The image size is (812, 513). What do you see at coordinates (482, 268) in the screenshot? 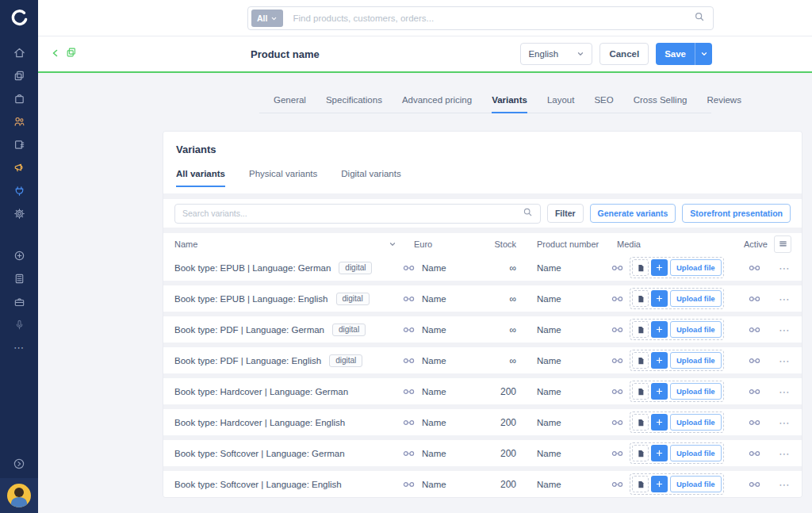
I see `table-row: Book type: EPUB | Language: German digit…` at bounding box center [482, 268].